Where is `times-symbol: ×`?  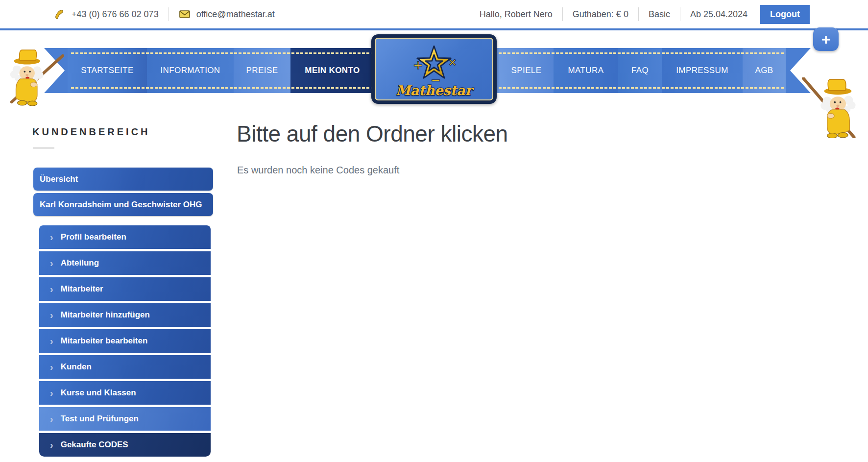
times-symbol: × is located at coordinates (453, 62).